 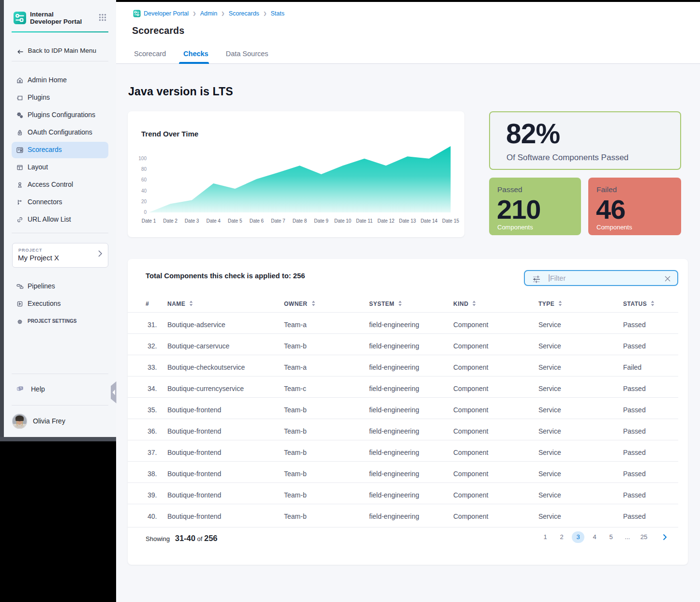 I want to click on svg-text: Date 4, so click(x=213, y=221).